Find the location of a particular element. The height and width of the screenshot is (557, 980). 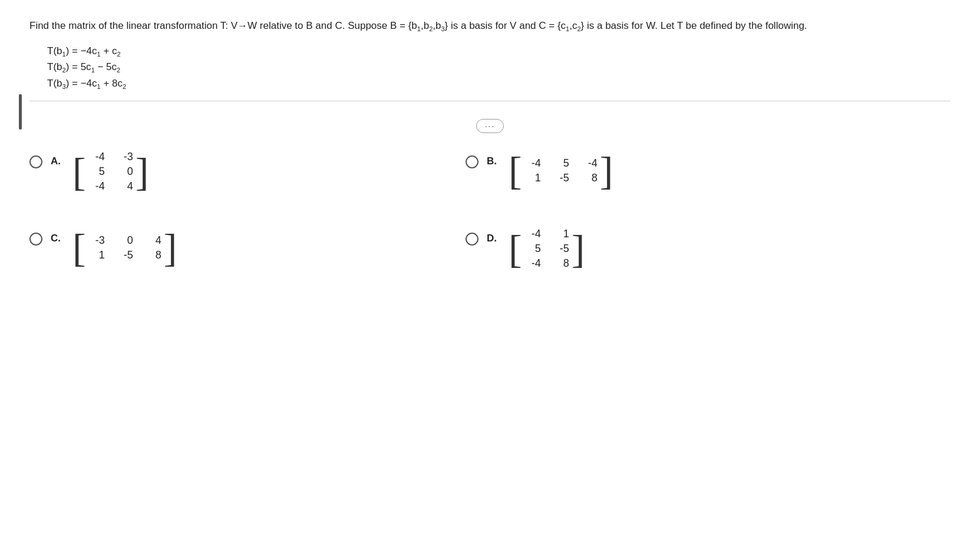

divider is located at coordinates (490, 101).